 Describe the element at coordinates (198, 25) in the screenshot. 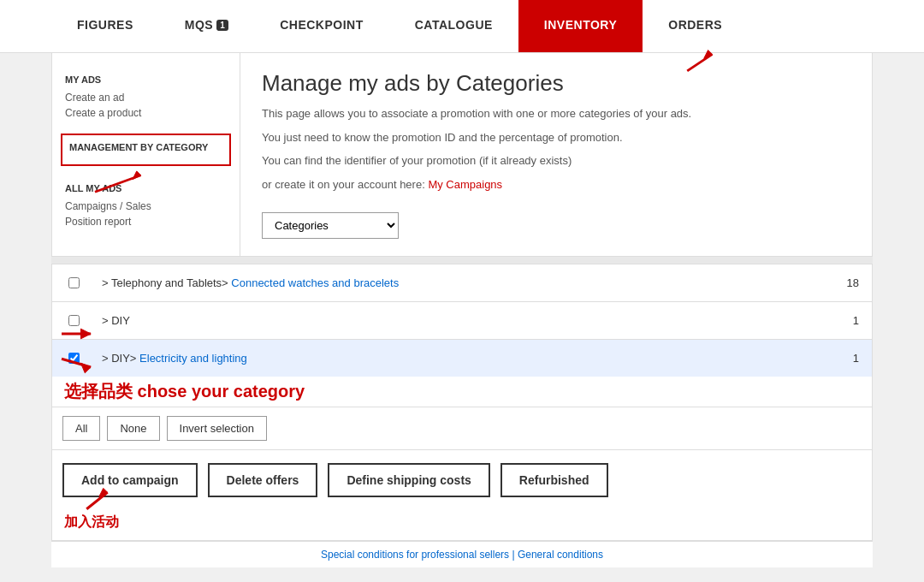

I see `nav-mqs-label: MQS` at that location.